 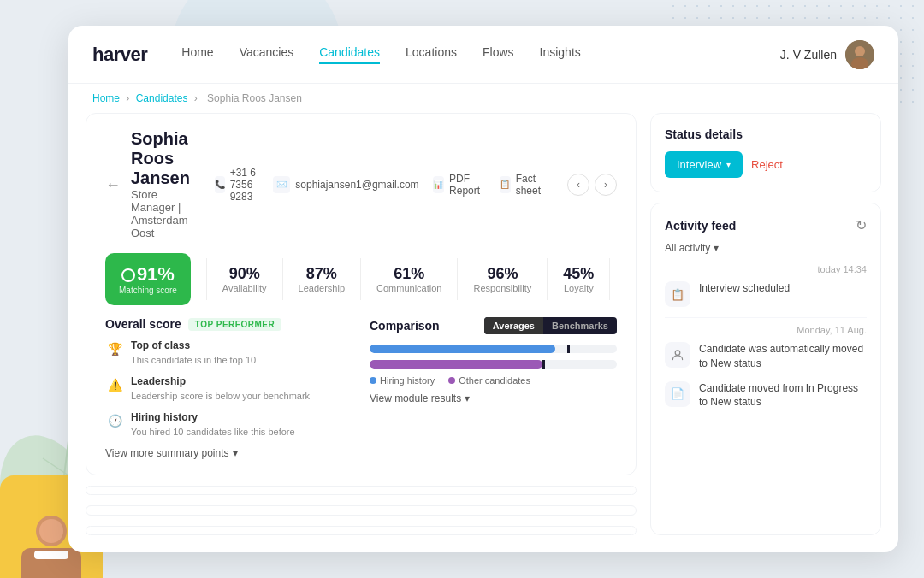 I want to click on back-button: ←, so click(x=113, y=185).